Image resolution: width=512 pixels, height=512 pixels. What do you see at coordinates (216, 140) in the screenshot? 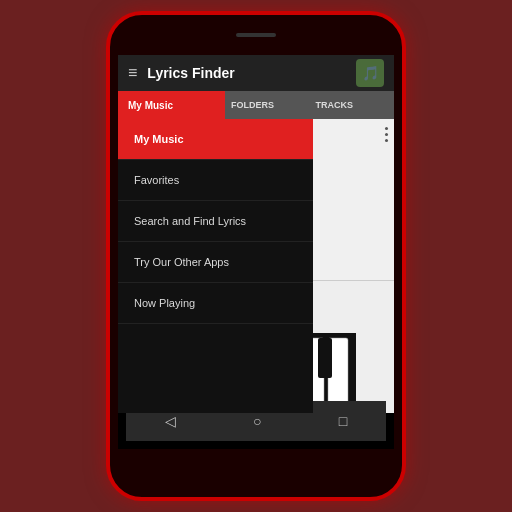
I see `drawer-item-my-music: My Music` at bounding box center [216, 140].